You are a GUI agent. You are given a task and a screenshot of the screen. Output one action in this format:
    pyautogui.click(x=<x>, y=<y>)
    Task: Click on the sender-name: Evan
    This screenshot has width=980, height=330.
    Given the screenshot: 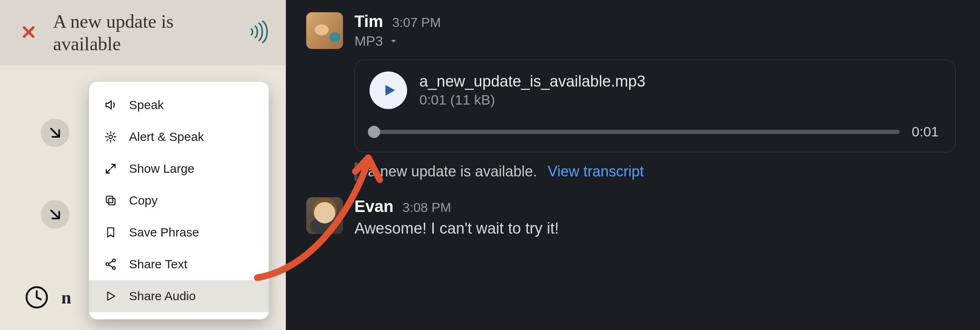 What is the action you would take?
    pyautogui.click(x=374, y=207)
    